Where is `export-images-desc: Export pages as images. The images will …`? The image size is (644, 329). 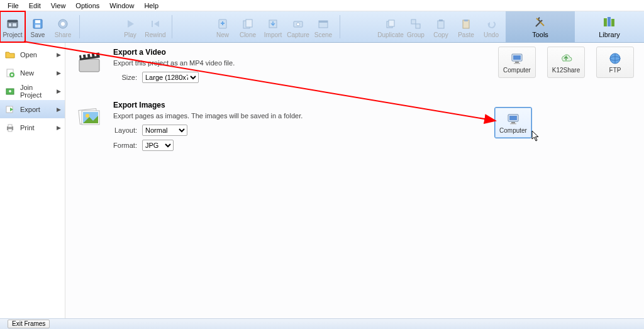
export-images-desc: Export pages as images. The images will … is located at coordinates (208, 116).